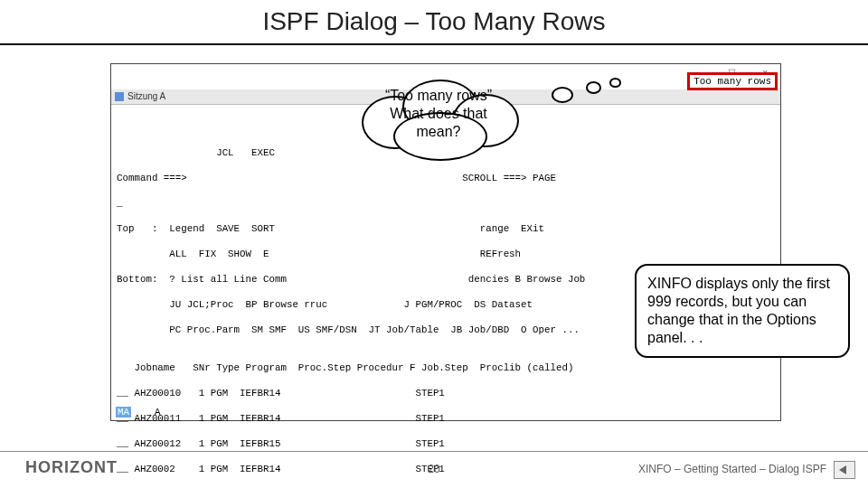 The height and width of the screenshot is (488, 868). Describe the element at coordinates (732, 81) in the screenshot. I see `error-highlight: Too many rows` at that location.